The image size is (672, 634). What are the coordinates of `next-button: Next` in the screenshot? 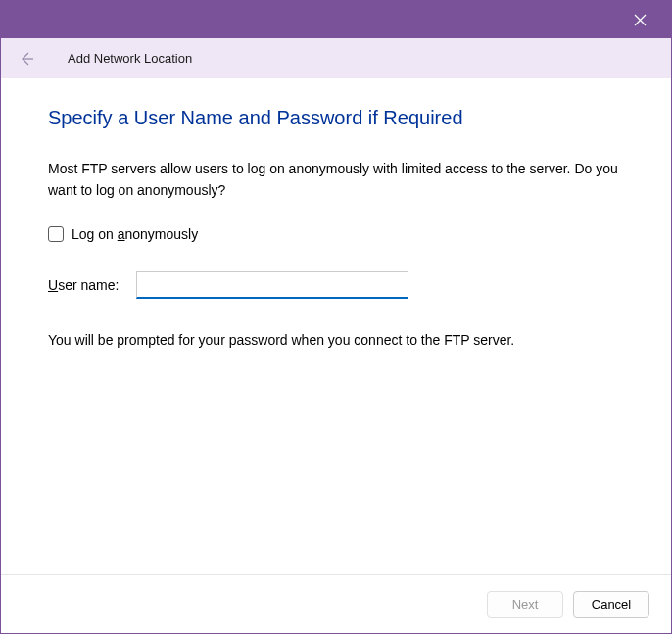 It's located at (525, 605).